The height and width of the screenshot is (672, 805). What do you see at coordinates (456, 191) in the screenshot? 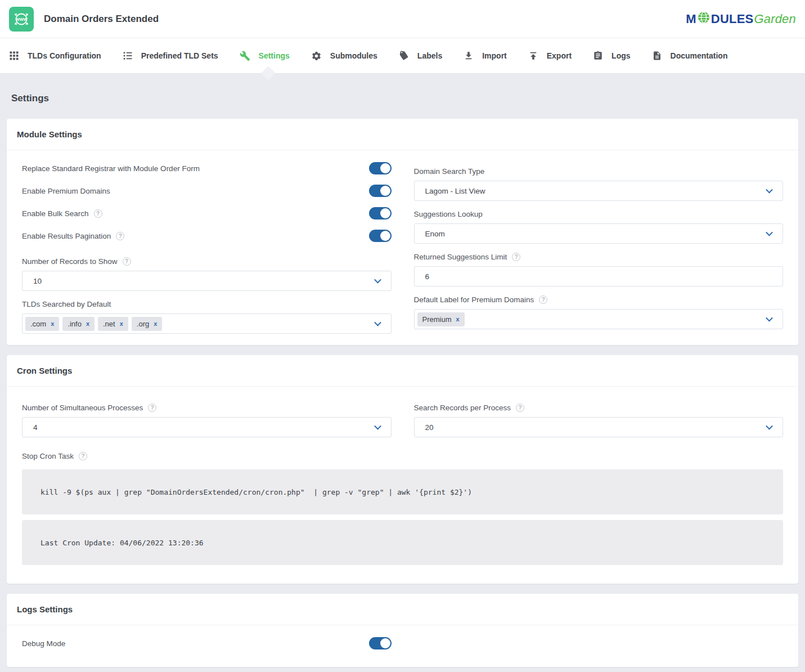
I see `domain-search-type-value: Lagom - List View` at bounding box center [456, 191].